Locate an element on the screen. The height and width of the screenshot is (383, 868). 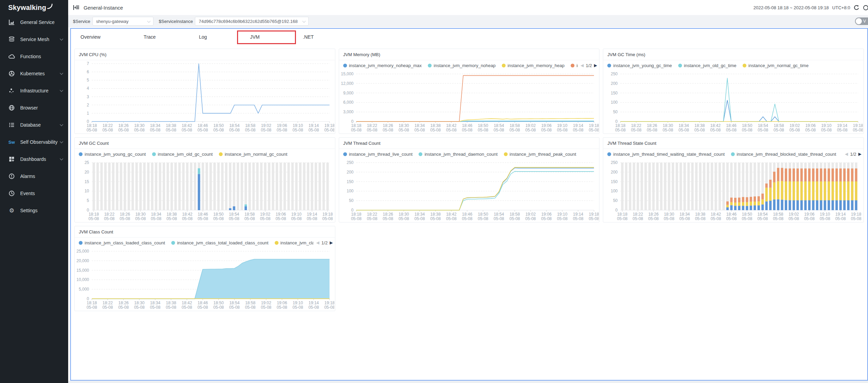
legend-item: instance_jvm_young_gc_count is located at coordinates (112, 154).